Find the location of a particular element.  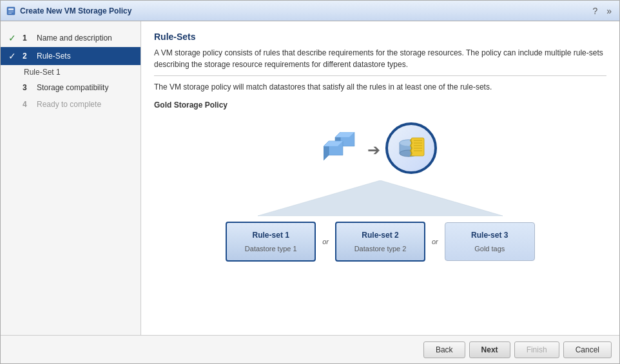

or-text-2: or is located at coordinates (435, 242).